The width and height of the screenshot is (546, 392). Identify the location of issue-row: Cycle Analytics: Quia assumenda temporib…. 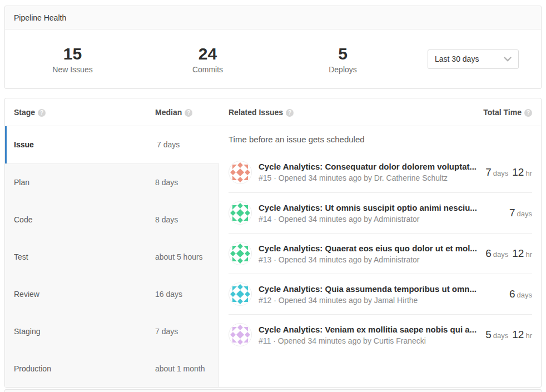
(380, 294).